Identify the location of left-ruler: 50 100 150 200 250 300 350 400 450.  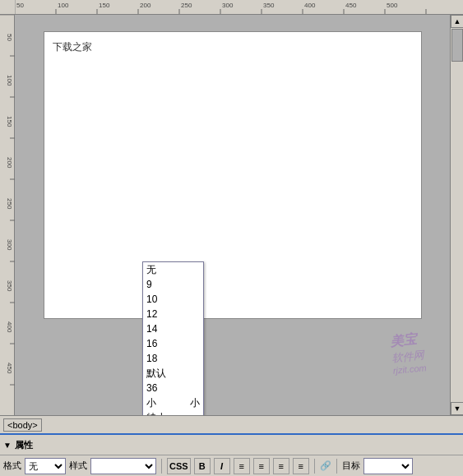
(7, 215).